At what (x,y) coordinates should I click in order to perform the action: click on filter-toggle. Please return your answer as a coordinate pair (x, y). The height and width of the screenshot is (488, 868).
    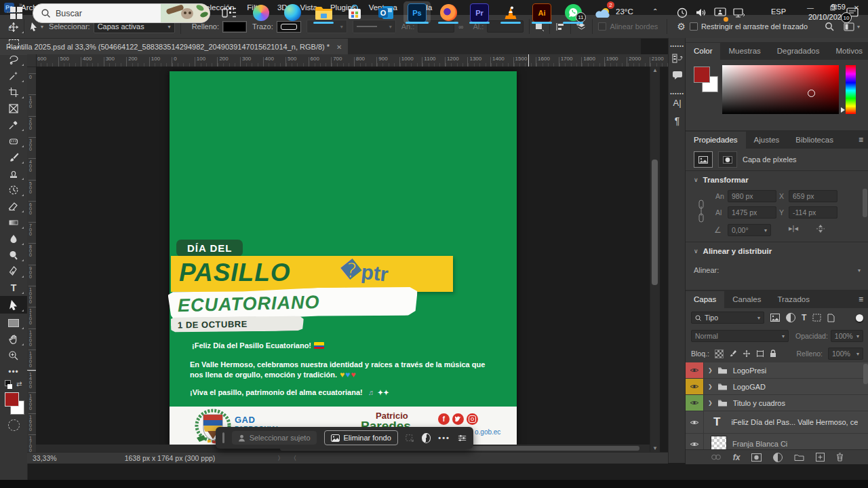
    Looking at the image, I should click on (860, 318).